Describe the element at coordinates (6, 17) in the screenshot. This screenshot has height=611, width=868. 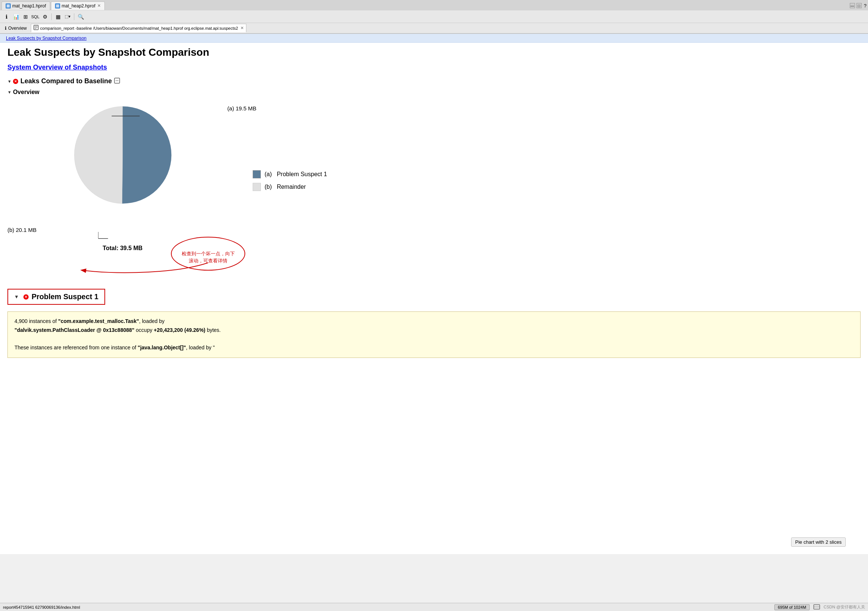
I see `info-button: ℹ` at that location.